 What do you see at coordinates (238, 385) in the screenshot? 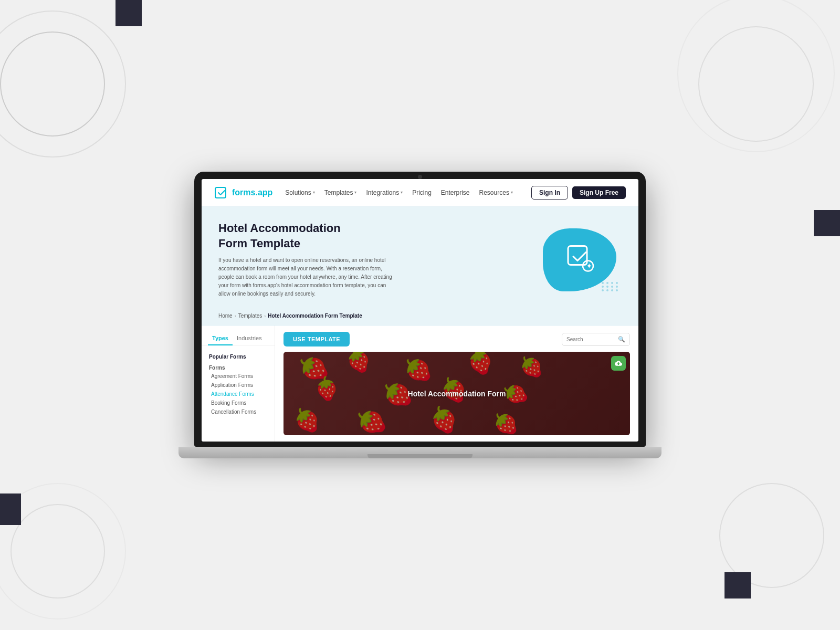
I see `sidebar-item-application-forms: Application Forms` at bounding box center [238, 385].